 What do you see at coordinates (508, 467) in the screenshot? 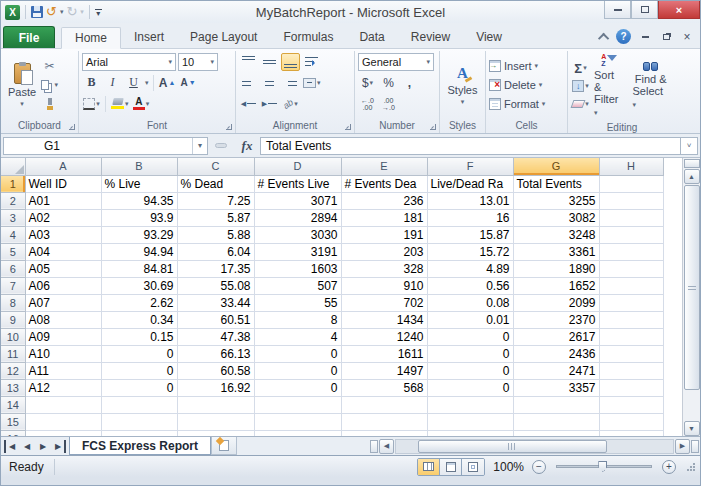
I see `zoom-level: 100%` at bounding box center [508, 467].